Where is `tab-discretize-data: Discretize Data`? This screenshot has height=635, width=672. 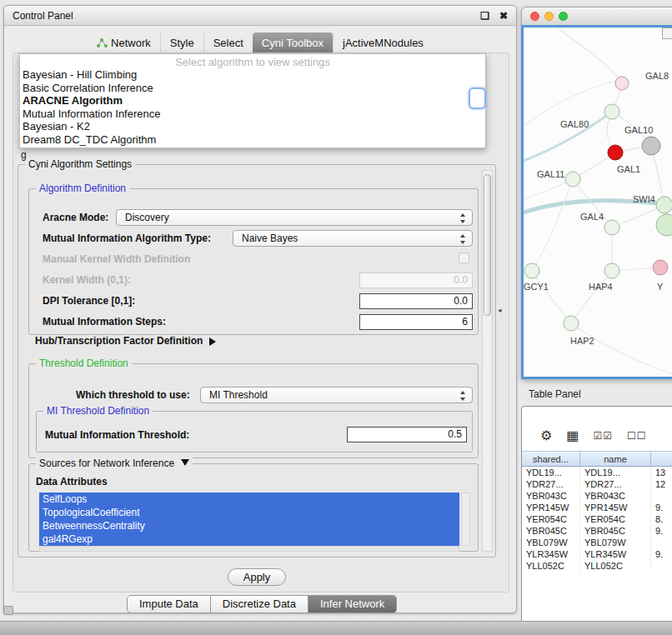
tab-discretize-data: Discretize Data is located at coordinates (260, 604).